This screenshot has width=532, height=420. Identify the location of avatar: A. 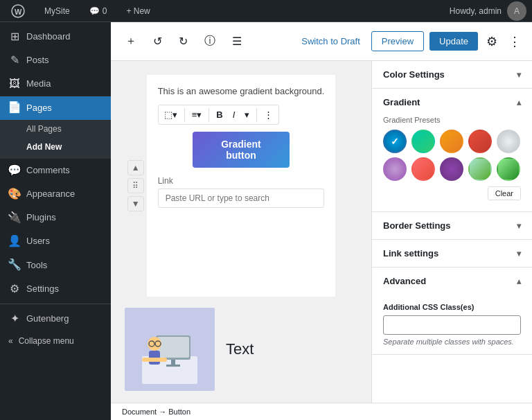
(517, 11).